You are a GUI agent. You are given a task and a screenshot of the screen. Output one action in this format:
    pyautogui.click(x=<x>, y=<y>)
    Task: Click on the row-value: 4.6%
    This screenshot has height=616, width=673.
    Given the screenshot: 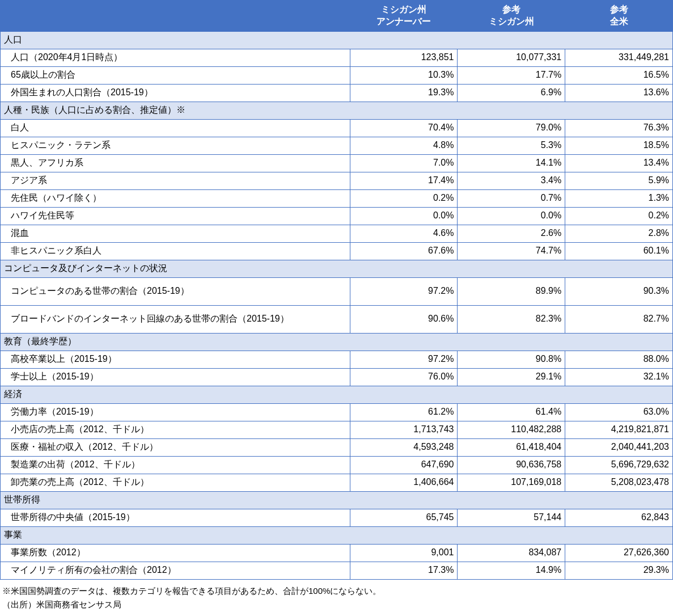 What is the action you would take?
    pyautogui.click(x=404, y=234)
    